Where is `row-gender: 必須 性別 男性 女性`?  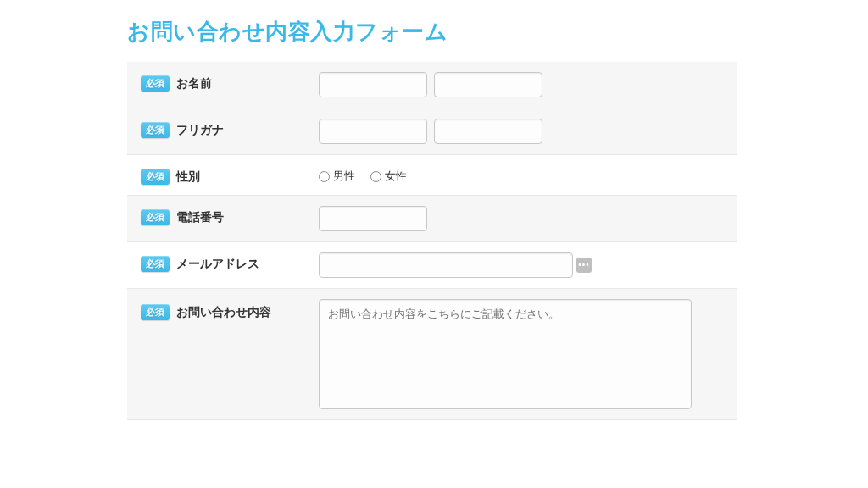 row-gender: 必須 性別 男性 女性 is located at coordinates (432, 175).